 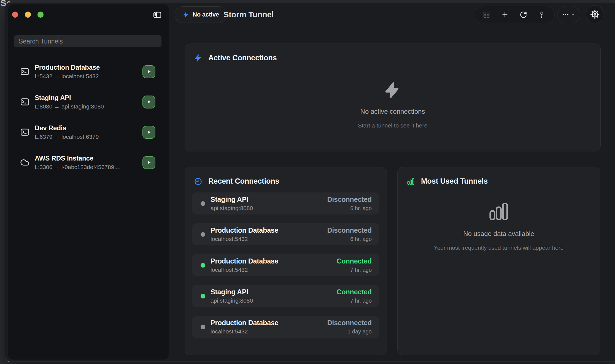 What do you see at coordinates (499, 248) in the screenshot?
I see `empty-state-subtitle: Your most frequently used tunnels will a…` at bounding box center [499, 248].